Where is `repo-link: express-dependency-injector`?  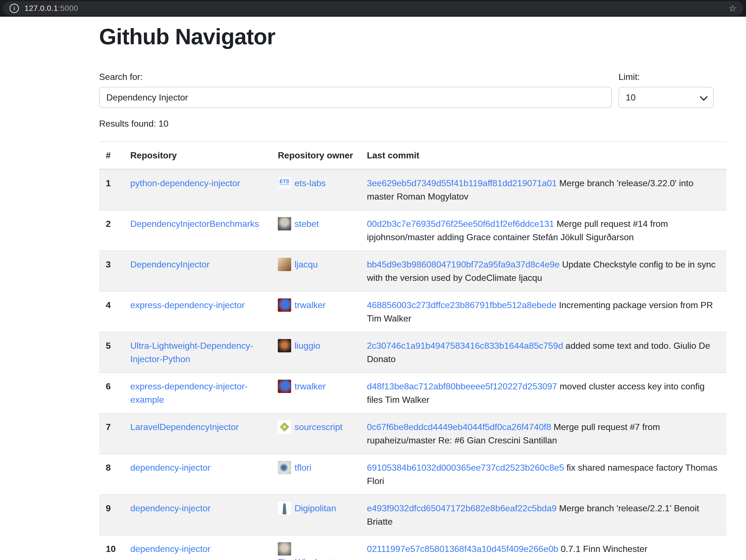 repo-link: express-dependency-injector is located at coordinates (188, 305).